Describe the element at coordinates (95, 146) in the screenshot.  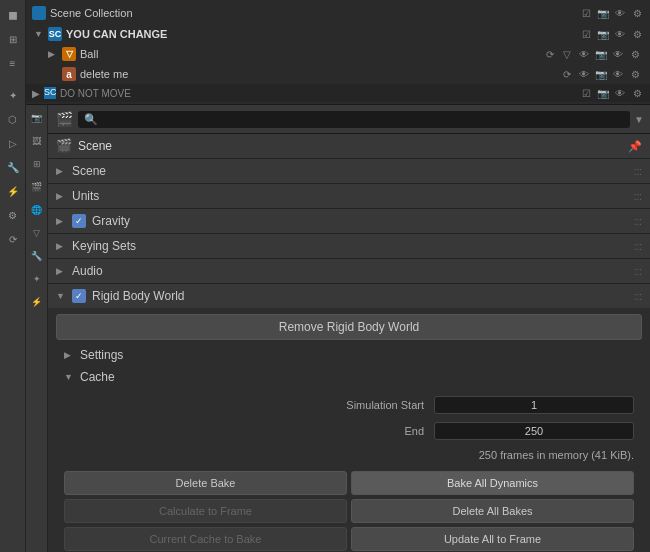
I see `scene-heading-title: Scene` at that location.